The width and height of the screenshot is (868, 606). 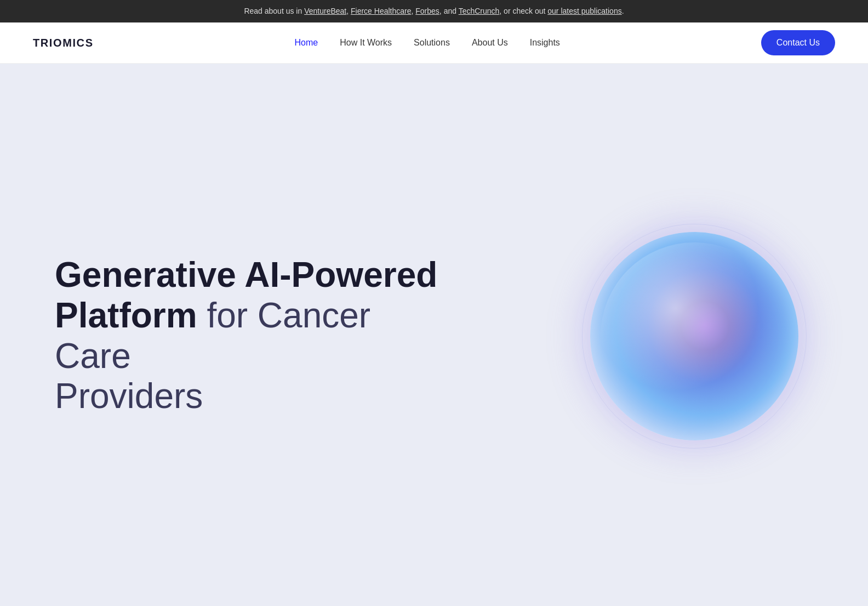 What do you see at coordinates (307, 43) in the screenshot?
I see `nav-link-home: Home` at bounding box center [307, 43].